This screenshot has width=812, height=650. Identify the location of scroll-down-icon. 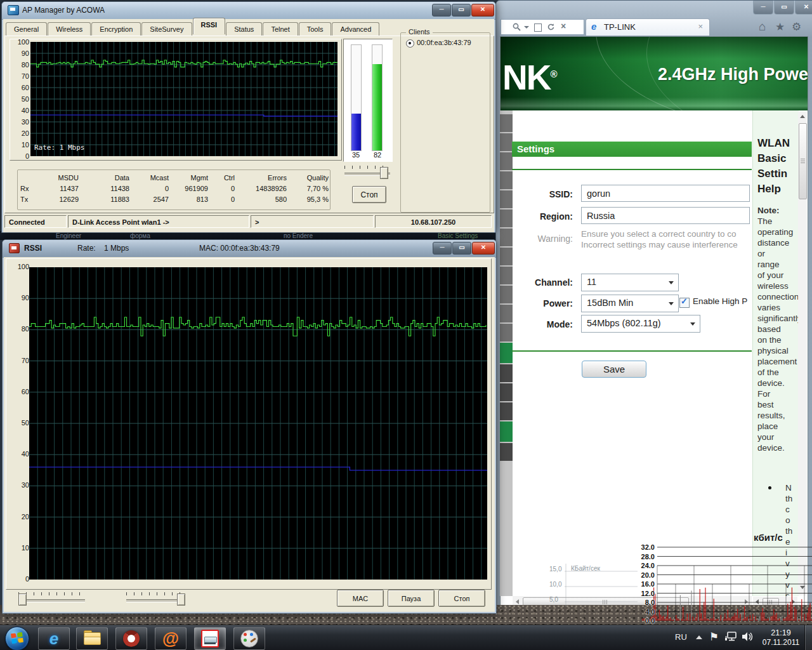
(802, 588).